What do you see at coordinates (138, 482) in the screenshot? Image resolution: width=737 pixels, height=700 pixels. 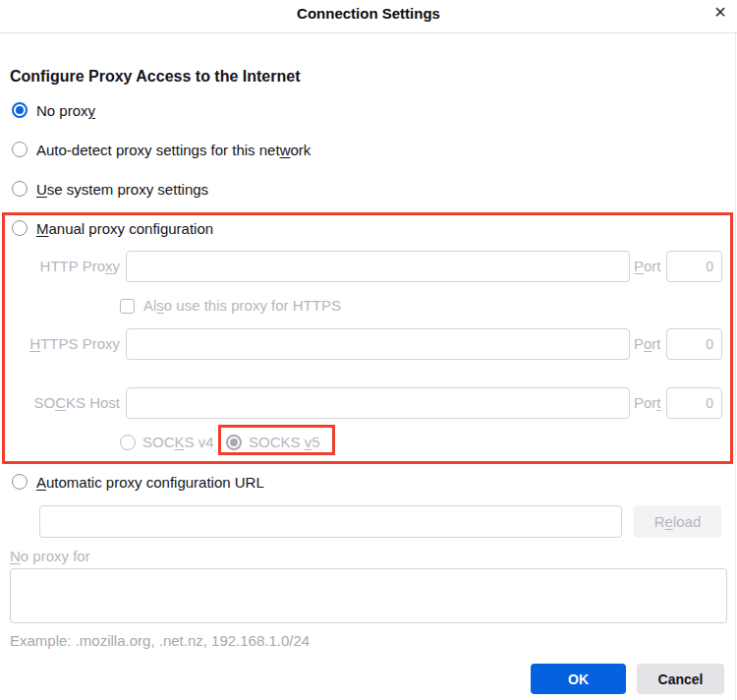 I see `radio-automatic-url: Automatic proxy configuration URL` at bounding box center [138, 482].